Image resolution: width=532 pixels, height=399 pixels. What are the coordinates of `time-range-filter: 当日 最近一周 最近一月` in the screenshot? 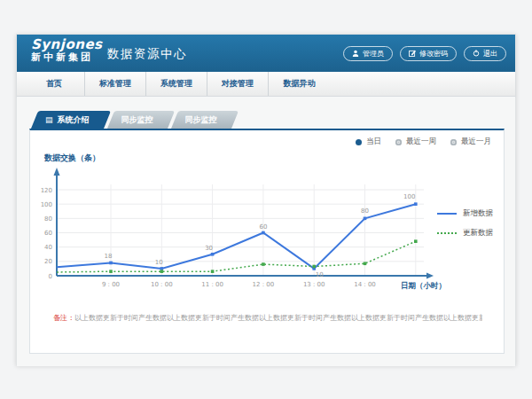 It's located at (424, 142).